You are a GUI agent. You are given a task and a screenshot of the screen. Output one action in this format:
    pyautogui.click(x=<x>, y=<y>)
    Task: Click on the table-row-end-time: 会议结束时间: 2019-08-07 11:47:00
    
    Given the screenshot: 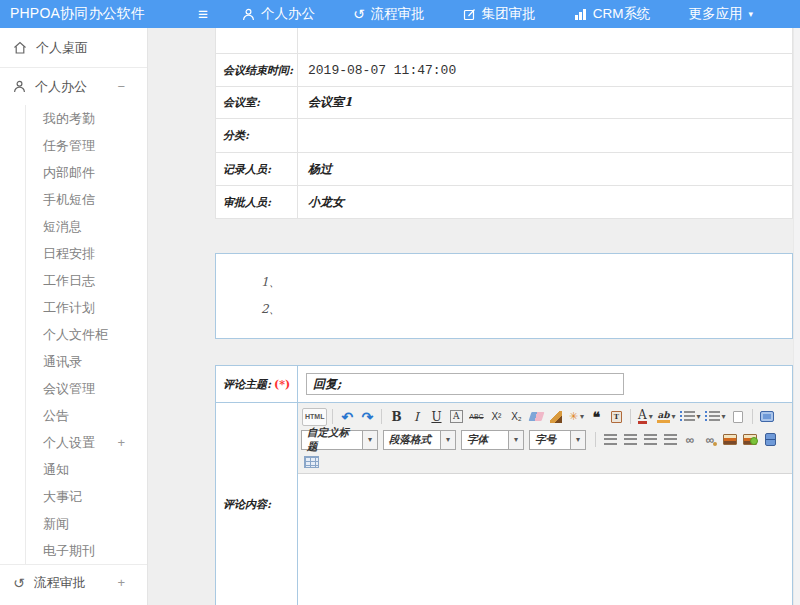 What is the action you would take?
    pyautogui.click(x=504, y=70)
    